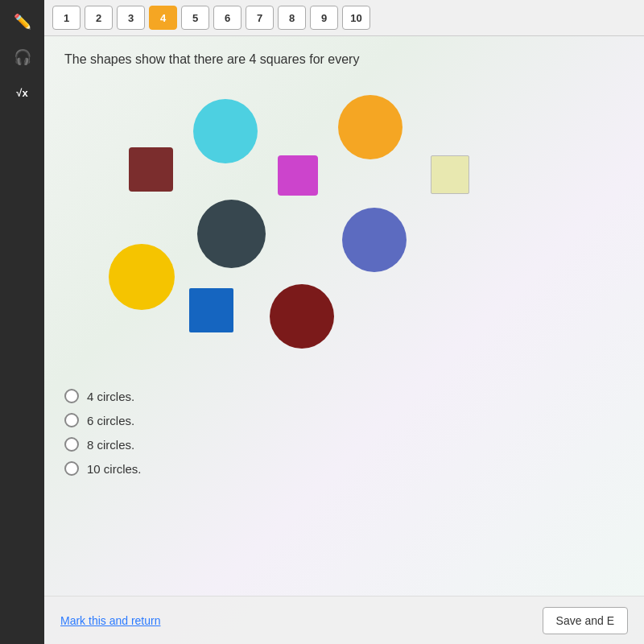  Describe the element at coordinates (345, 420) in the screenshot. I see `option-6-circles: 6 circles.` at that location.